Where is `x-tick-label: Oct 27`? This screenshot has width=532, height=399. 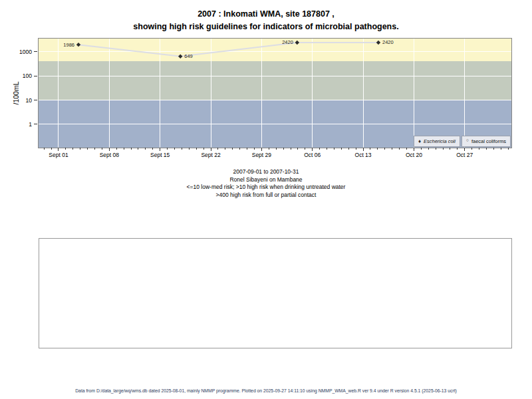
x-tick-label: Oct 27 is located at coordinates (465, 155).